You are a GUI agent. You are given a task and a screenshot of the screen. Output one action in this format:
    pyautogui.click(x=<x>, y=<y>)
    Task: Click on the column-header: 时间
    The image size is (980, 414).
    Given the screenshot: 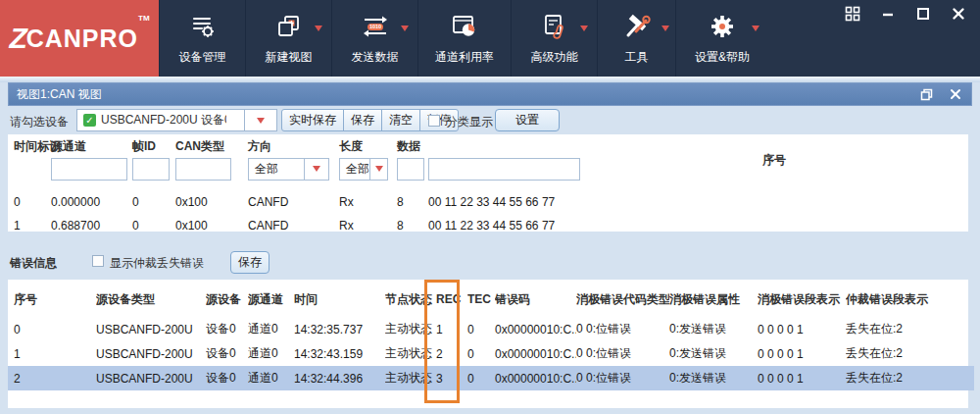 What is the action you would take?
    pyautogui.click(x=339, y=300)
    